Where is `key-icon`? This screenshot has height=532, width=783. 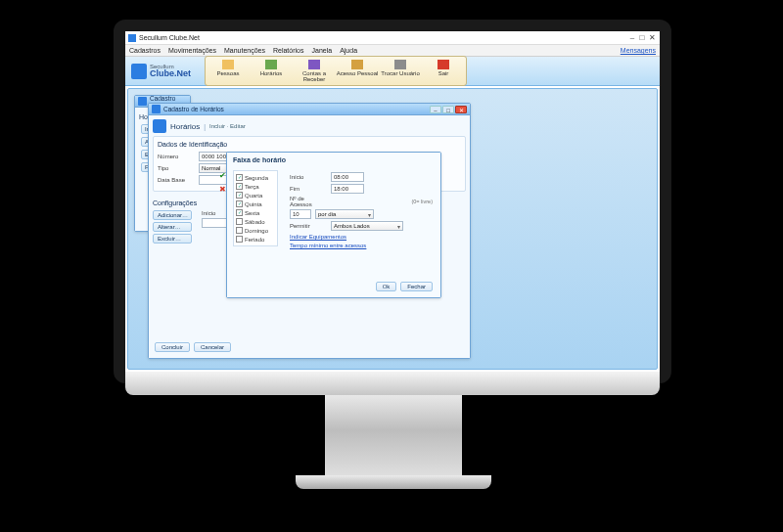
key-icon is located at coordinates (357, 65).